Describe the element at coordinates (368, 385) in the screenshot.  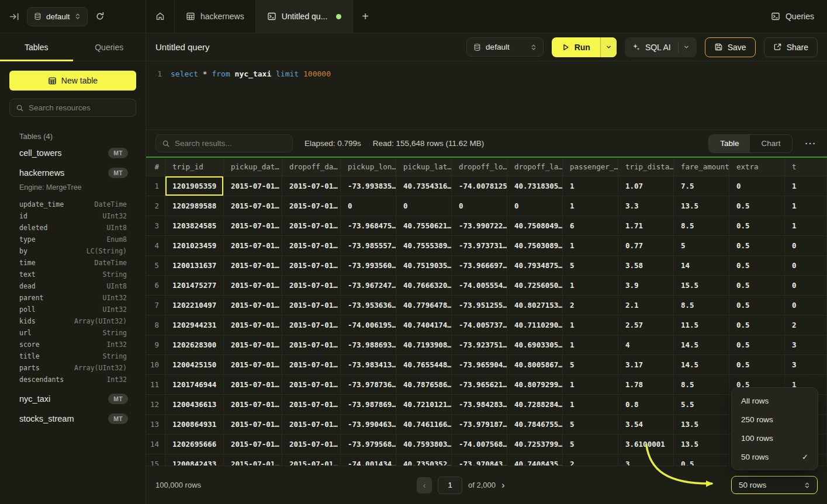
I see `cell: -73.978736…` at that location.